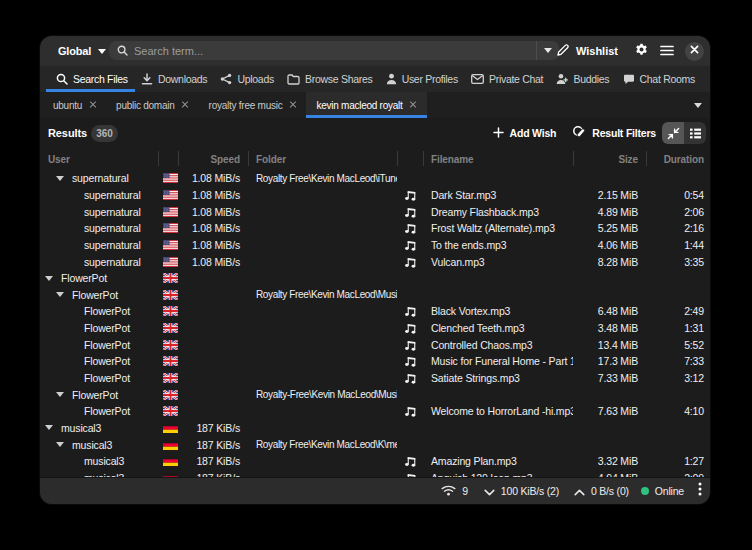  Describe the element at coordinates (525, 133) in the screenshot. I see `add-wish-button: Add Wish` at that location.